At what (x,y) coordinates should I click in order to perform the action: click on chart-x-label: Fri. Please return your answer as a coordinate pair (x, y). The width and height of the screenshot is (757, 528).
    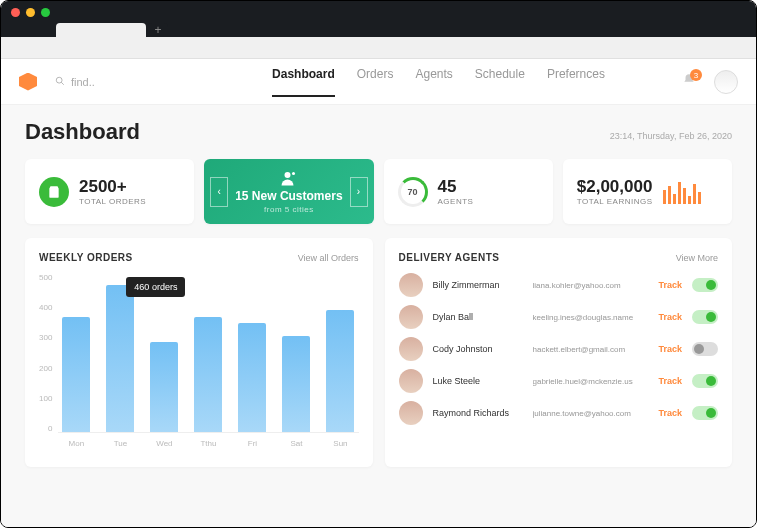
    Looking at the image, I should click on (252, 444).